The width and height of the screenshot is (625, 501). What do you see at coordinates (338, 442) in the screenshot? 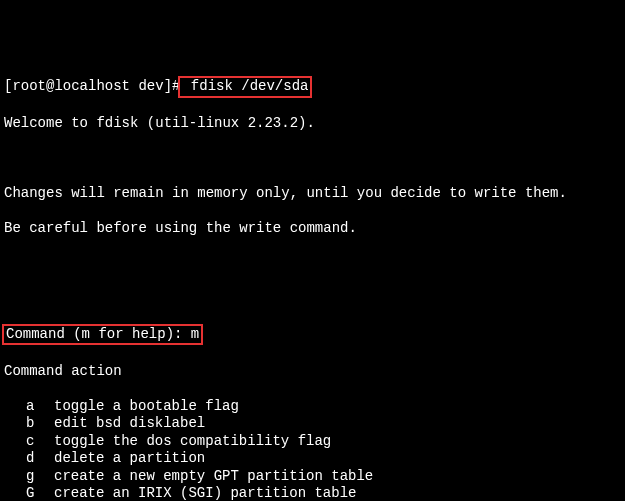
I see `action-desc: toggle the dos compatibility flag` at bounding box center [338, 442].